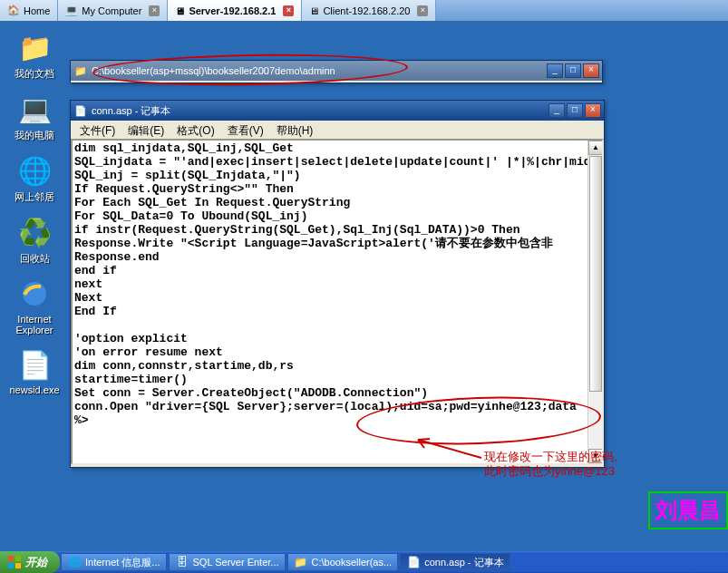 The height and width of the screenshot is (573, 728). What do you see at coordinates (319, 71) in the screenshot?
I see `folder-title: C:\bookseller(asp+mssql)\bookseller2007d…` at bounding box center [319, 71].